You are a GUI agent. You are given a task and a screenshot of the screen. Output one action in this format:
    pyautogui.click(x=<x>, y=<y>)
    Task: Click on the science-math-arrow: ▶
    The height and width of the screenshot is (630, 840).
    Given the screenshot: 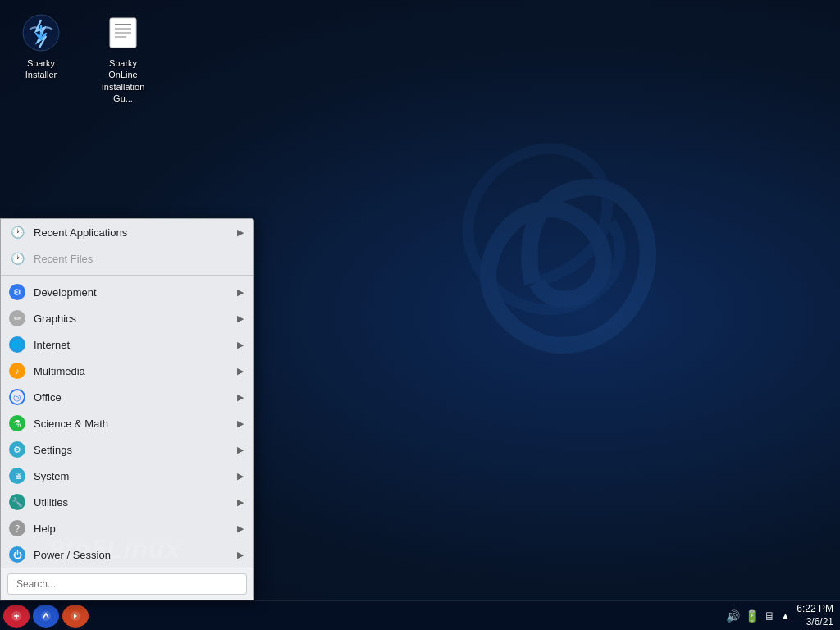 What is the action you would take?
    pyautogui.click(x=240, y=423)
    